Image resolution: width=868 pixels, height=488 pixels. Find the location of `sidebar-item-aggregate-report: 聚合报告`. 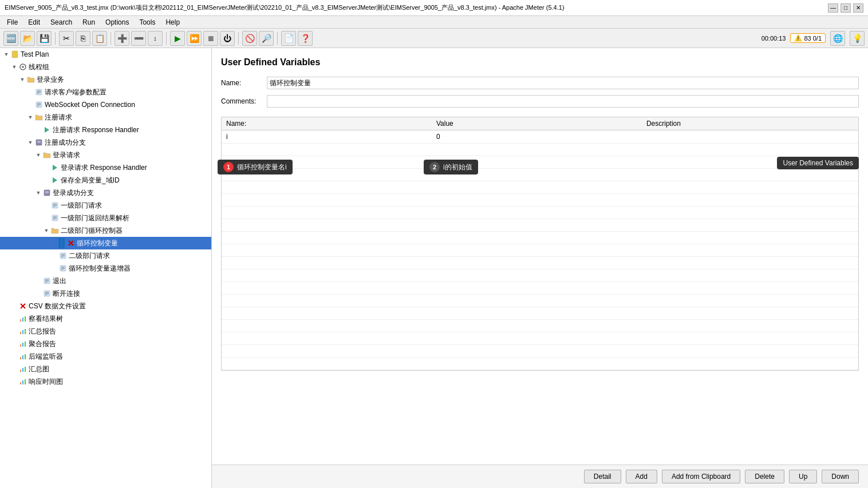

sidebar-item-aggregate-report: 聚合报告 is located at coordinates (105, 344).